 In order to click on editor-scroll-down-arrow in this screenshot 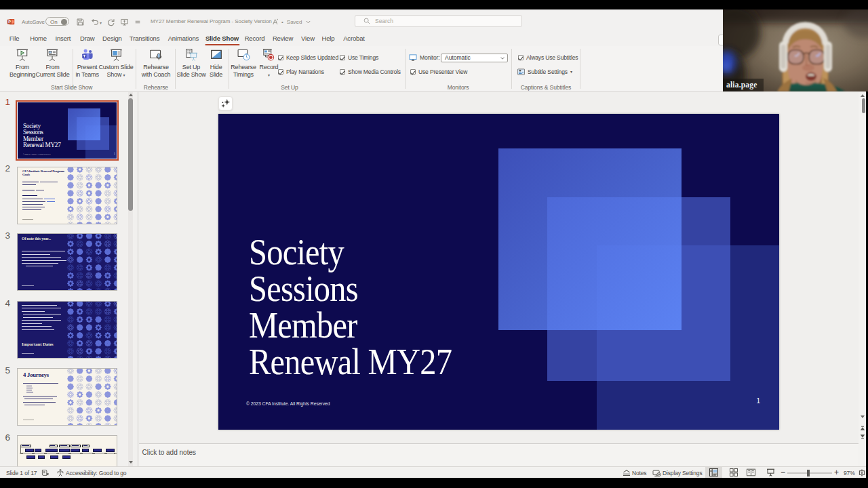, I will do `click(863, 417)`.